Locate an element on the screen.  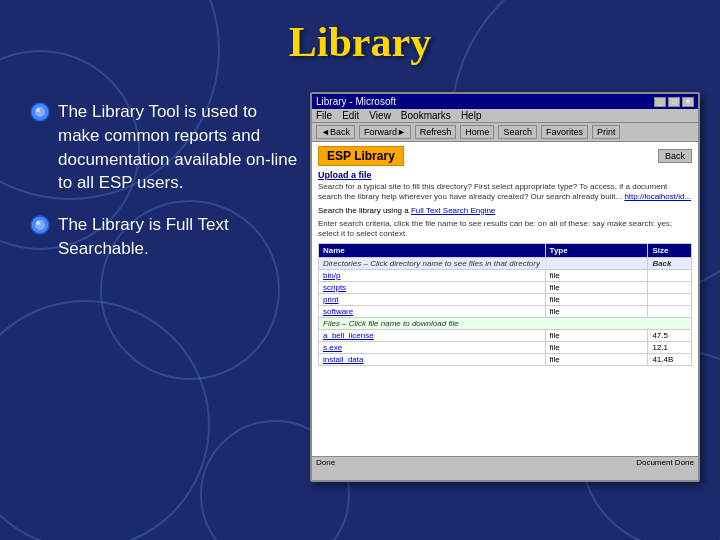
maximize-button: □ is located at coordinates (674, 102).